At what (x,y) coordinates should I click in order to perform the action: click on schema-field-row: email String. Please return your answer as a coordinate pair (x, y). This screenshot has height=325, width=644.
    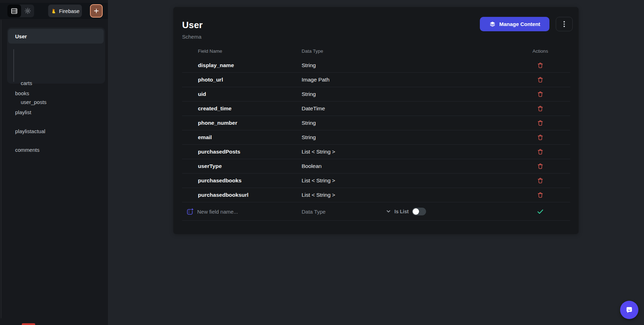
    Looking at the image, I should click on (376, 138).